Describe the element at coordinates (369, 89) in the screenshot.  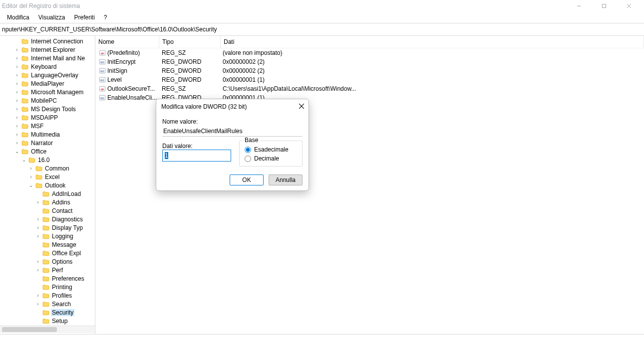
I see `value-row: abOutlookSecureT...REG_SZC:\Users\sasi1\…` at that location.